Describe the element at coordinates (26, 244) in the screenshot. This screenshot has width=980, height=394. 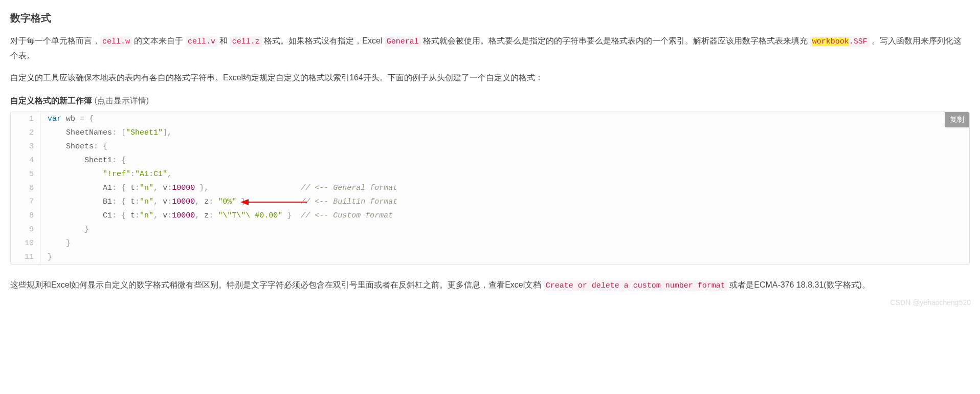
I see `line-number: 10` at that location.